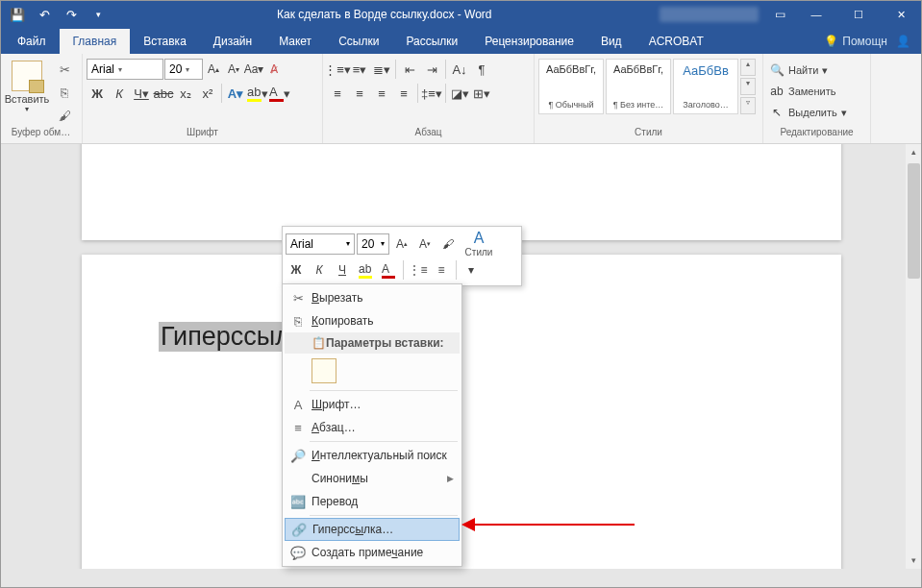 The height and width of the screenshot is (588, 922). I want to click on ctx-new-comment: 💬Создать примечание, so click(372, 552).